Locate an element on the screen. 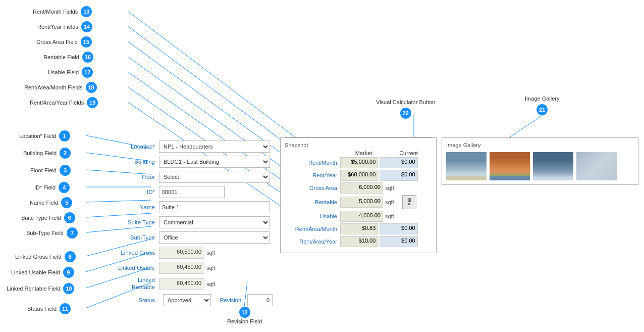 The image size is (644, 332). building-field: BLDG1 - East Building is located at coordinates (214, 162).